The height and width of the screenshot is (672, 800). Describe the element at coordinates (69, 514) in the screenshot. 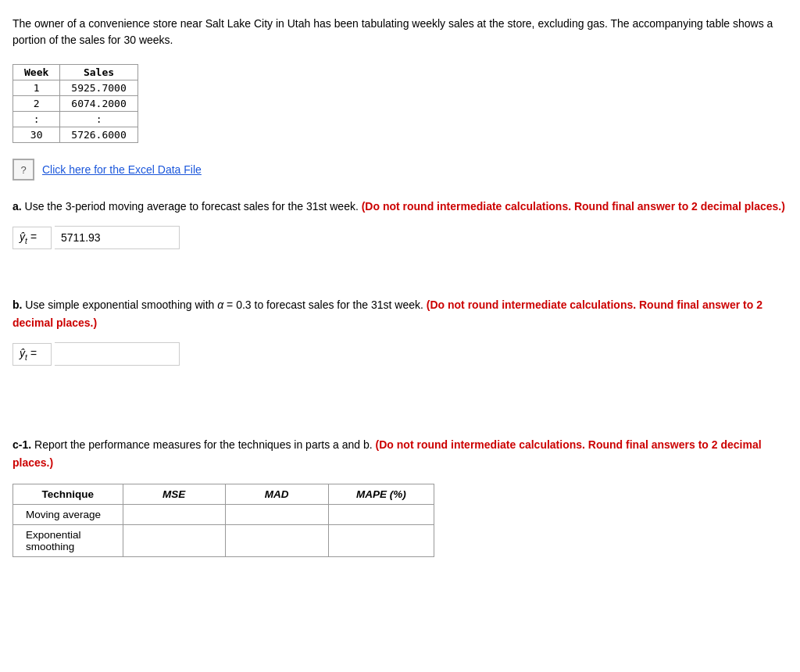

I see `moving-average-label: Moving average` at that location.